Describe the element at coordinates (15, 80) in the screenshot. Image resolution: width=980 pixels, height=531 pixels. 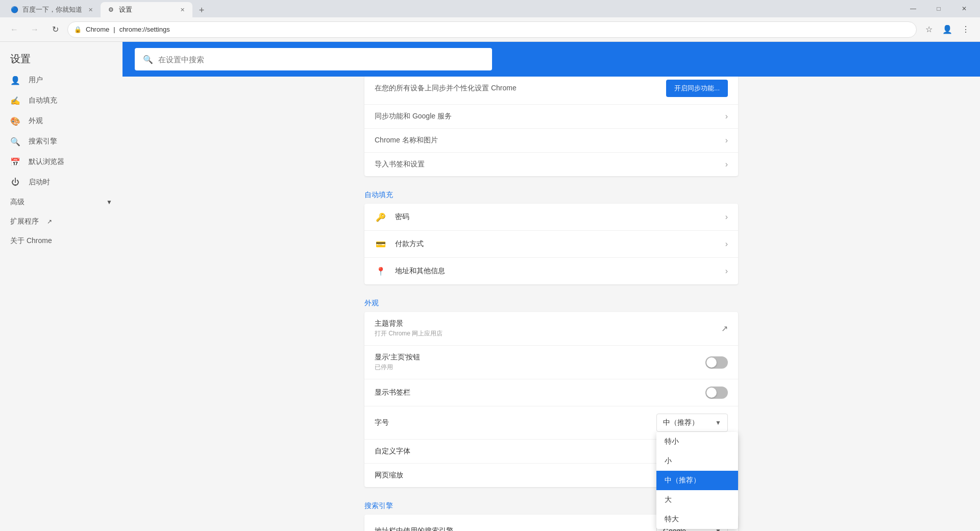
I see `user-icon: 👤` at that location.